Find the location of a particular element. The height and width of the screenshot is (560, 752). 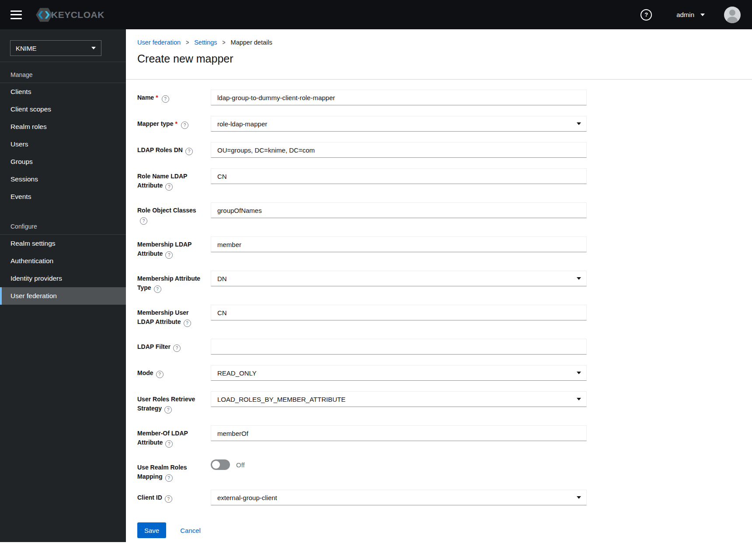

sidebar-item-client-scopes: Client scopes is located at coordinates (63, 109).